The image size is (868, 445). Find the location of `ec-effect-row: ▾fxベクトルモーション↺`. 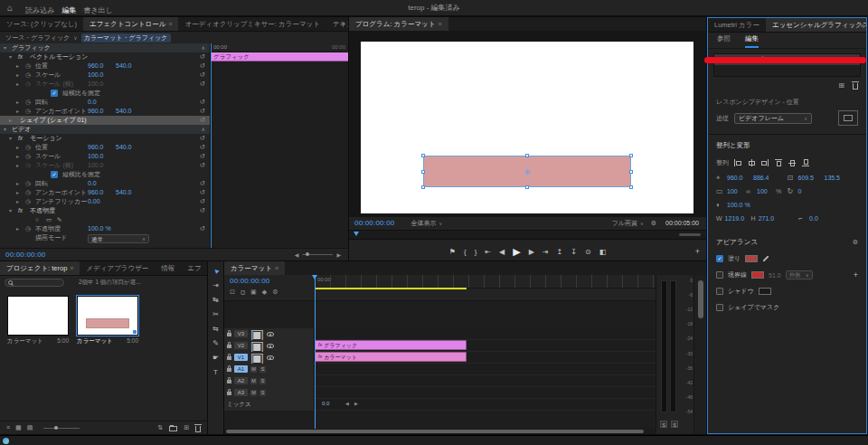

ec-effect-row: ▾fxベクトルモーション↺ is located at coordinates (105, 57).